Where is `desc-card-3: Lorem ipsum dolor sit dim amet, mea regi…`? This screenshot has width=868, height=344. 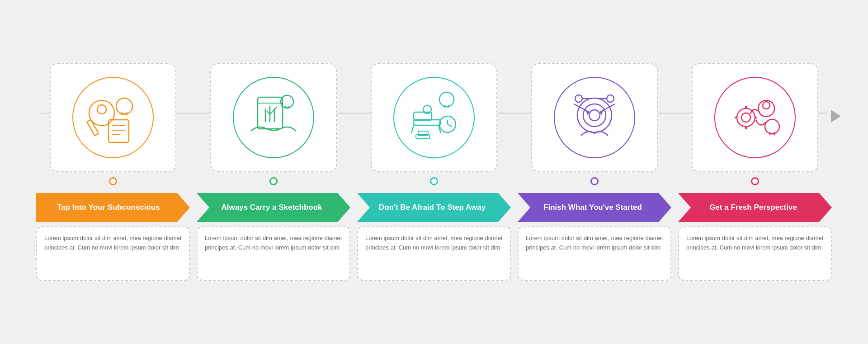
desc-card-3: Lorem ipsum dolor sit dim amet, mea regi… is located at coordinates (434, 254).